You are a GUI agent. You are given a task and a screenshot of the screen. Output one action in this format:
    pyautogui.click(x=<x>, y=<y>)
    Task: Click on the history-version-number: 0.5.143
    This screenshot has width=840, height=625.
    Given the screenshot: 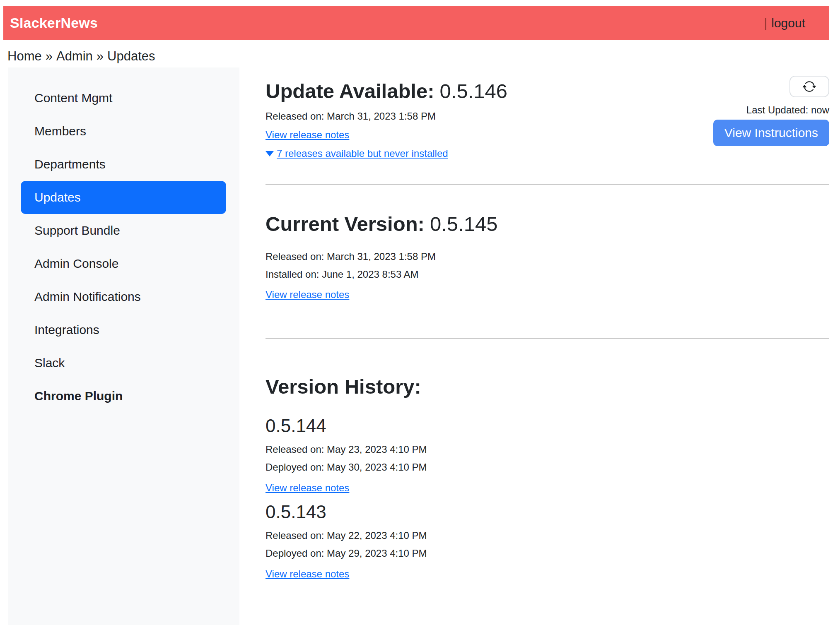 What is the action you would take?
    pyautogui.click(x=548, y=512)
    